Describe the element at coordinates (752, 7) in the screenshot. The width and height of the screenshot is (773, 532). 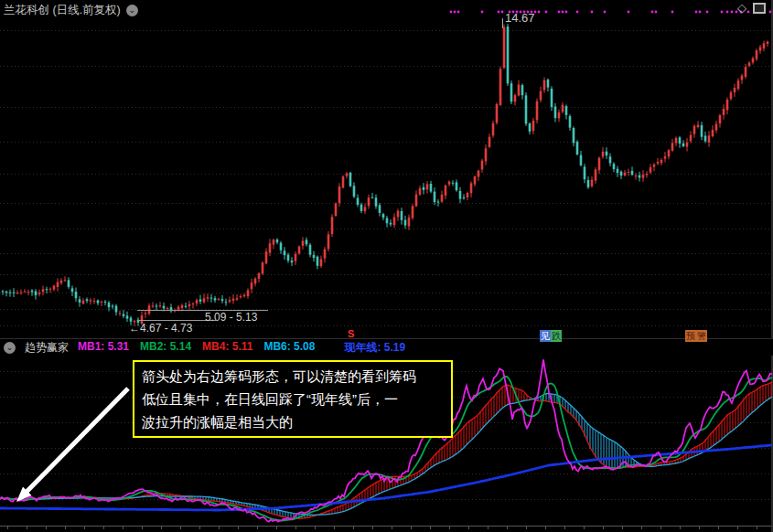
I see `corner-tools: ◇` at that location.